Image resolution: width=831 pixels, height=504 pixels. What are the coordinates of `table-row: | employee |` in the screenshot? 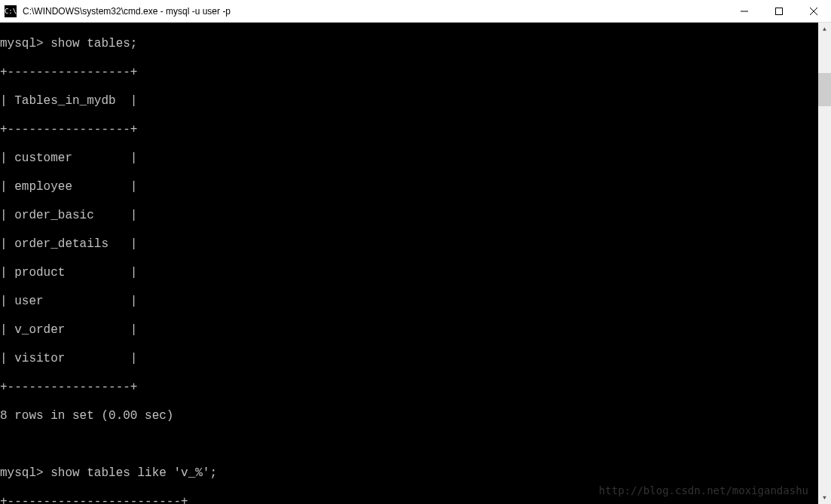 It's located at (409, 187).